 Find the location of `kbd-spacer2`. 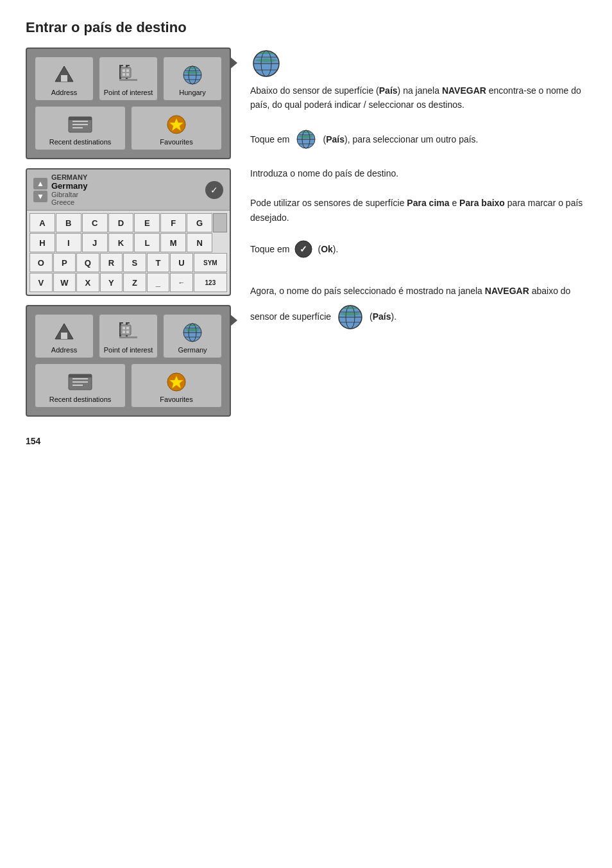

kbd-spacer2 is located at coordinates (220, 243).